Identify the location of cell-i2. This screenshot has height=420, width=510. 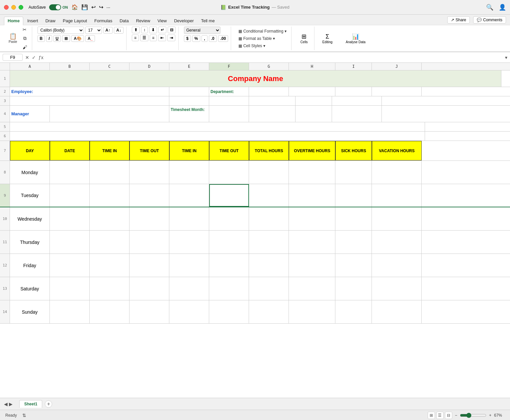
(354, 92).